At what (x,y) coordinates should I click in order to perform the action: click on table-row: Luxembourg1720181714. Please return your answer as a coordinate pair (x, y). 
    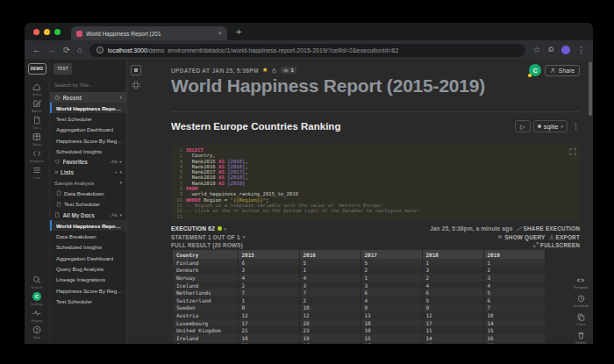
    Looking at the image, I should click on (359, 323).